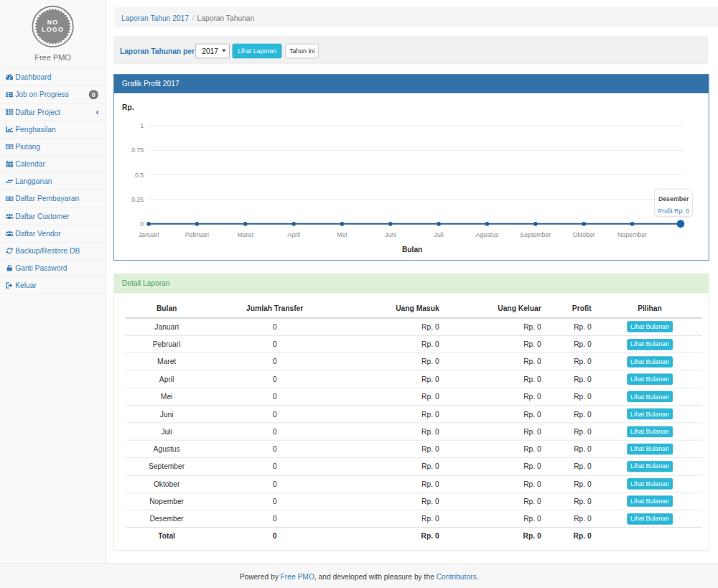 The image size is (718, 588). What do you see at coordinates (138, 200) in the screenshot?
I see `svg-text: 0.25` at bounding box center [138, 200].